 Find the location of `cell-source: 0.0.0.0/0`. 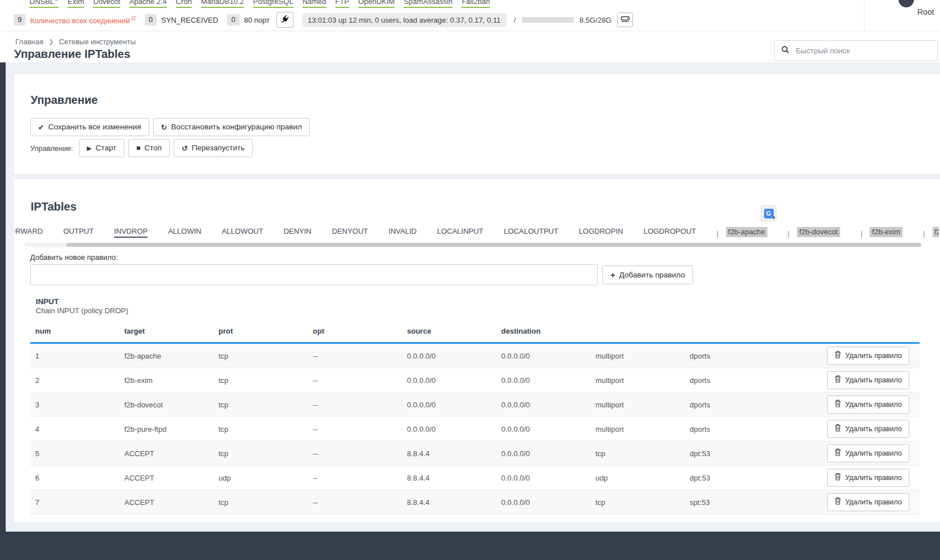

cell-source: 0.0.0.0/0 is located at coordinates (454, 405).